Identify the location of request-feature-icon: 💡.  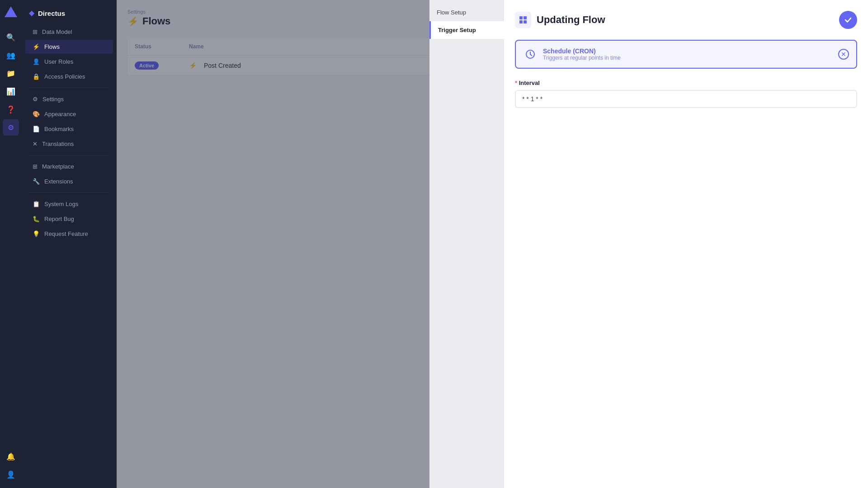
(36, 234).